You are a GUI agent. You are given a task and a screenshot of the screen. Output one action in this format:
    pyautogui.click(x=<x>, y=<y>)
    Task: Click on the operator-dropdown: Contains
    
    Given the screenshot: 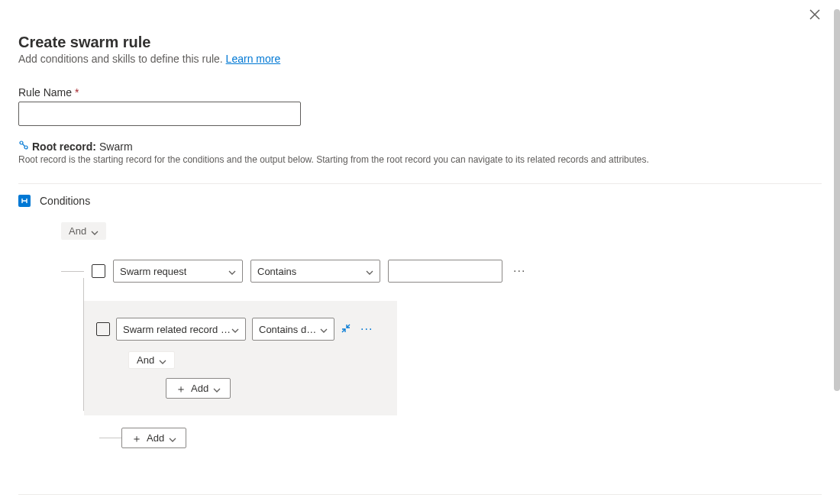 What is the action you would take?
    pyautogui.click(x=315, y=271)
    